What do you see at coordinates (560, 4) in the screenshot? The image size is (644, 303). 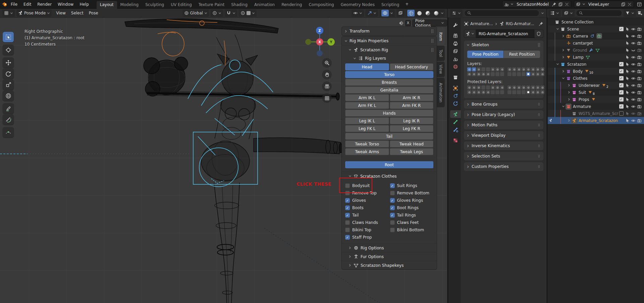 I see `new-scene-icon` at bounding box center [560, 4].